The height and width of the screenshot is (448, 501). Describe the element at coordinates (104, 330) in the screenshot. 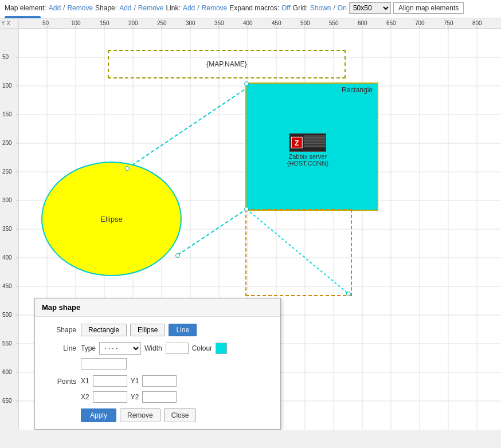

I see `shape-rectangle-btn: Rectangle` at that location.